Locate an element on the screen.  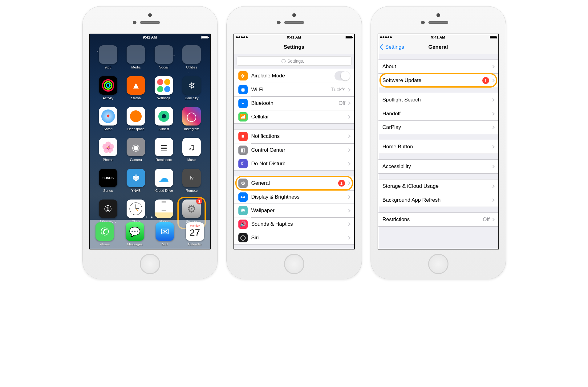
row-background-app-refresh: Background App Refresh is located at coordinates (438, 200).